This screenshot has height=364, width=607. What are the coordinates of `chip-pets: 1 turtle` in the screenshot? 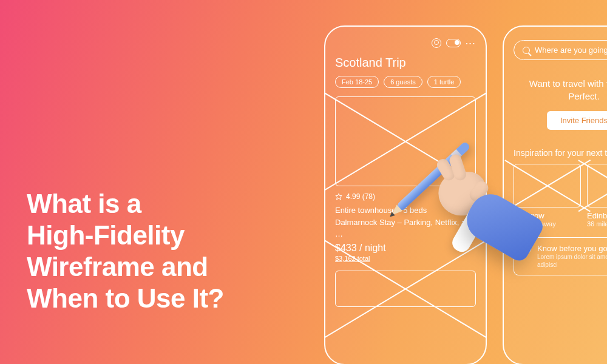 It's located at (444, 82).